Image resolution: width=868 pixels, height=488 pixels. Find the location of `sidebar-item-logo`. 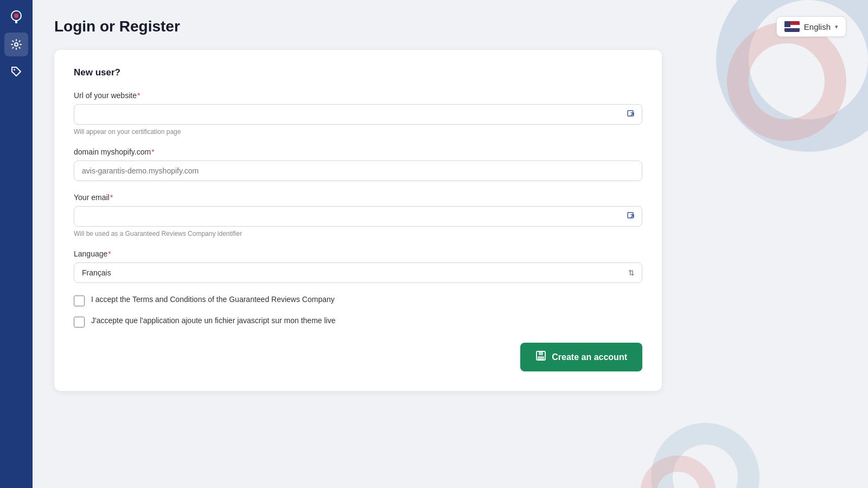

sidebar-item-logo is located at coordinates (16, 17).